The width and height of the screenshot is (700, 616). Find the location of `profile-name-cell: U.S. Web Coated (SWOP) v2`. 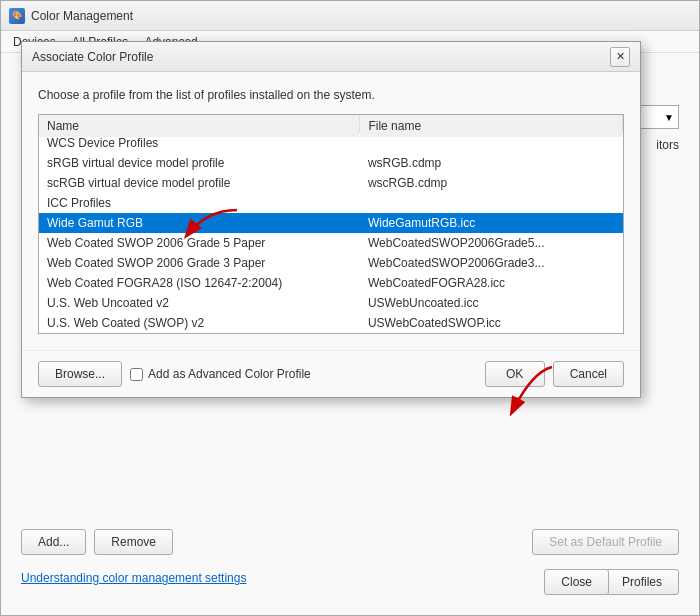

profile-name-cell: U.S. Web Coated (SWOP) v2 is located at coordinates (200, 323).